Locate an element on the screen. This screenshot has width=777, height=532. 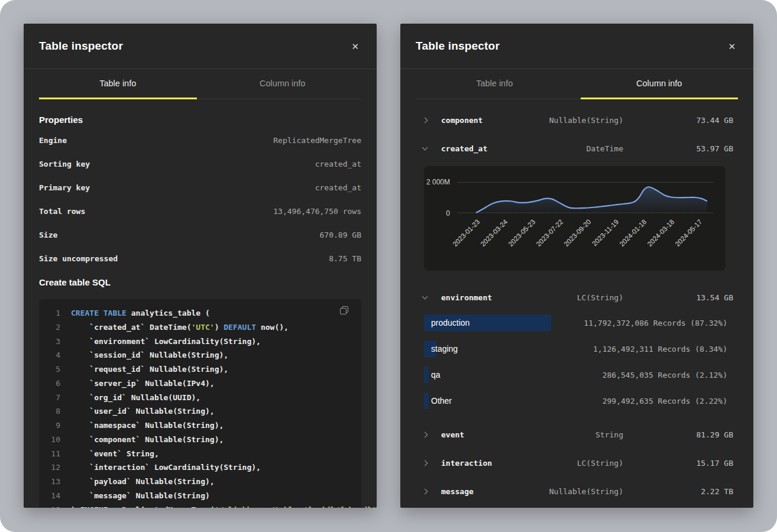
copy-icon is located at coordinates (344, 310).